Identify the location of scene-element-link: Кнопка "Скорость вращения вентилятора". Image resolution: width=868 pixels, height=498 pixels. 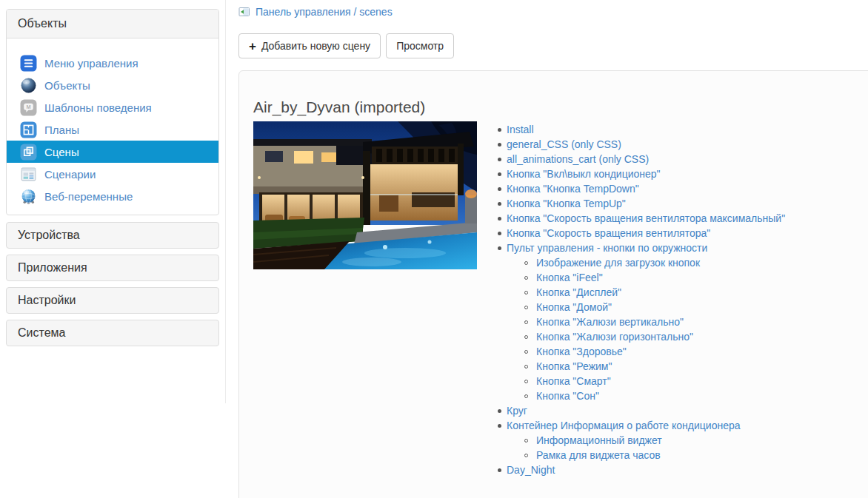
(609, 233).